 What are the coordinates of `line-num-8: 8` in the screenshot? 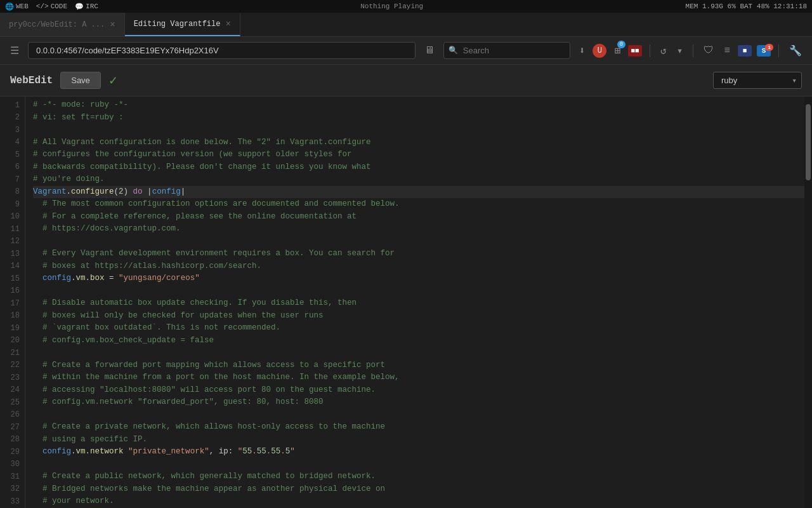 It's located at (14, 192).